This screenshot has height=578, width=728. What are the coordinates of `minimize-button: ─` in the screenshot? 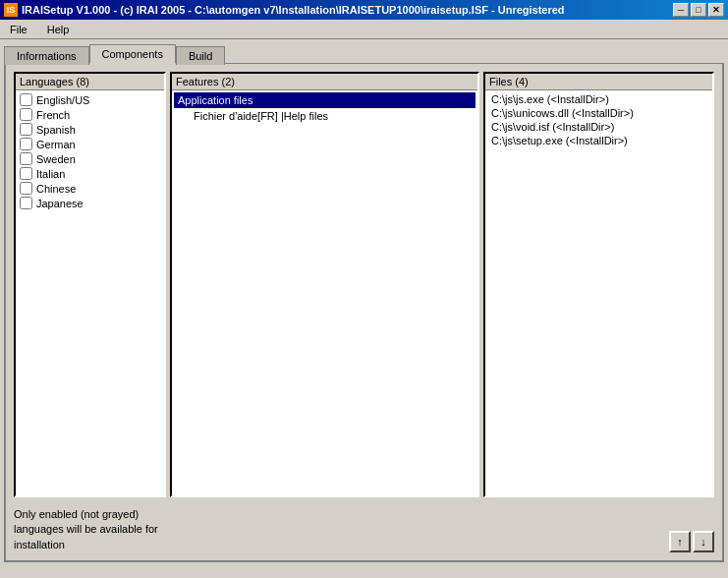 It's located at (681, 10).